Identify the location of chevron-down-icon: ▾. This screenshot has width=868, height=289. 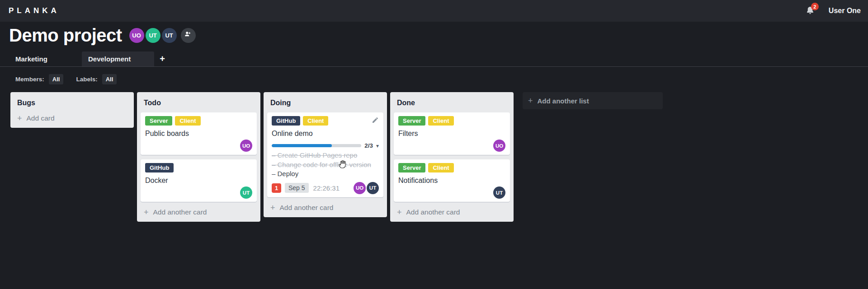
(377, 146).